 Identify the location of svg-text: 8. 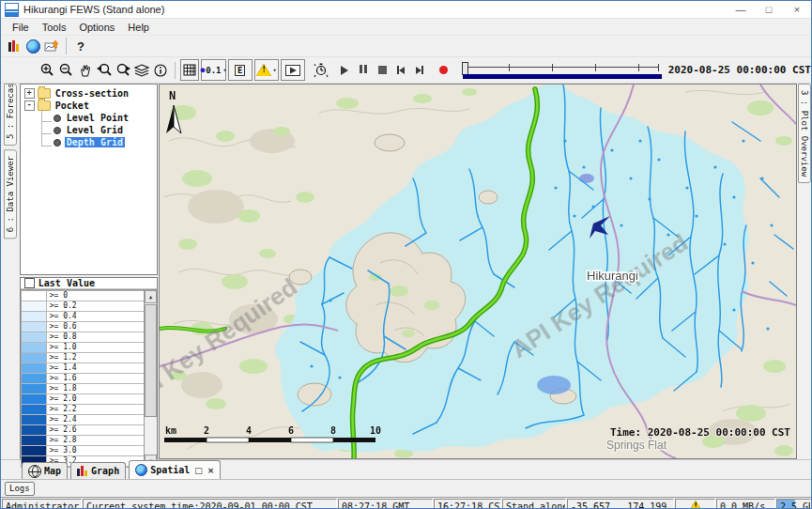
(333, 430).